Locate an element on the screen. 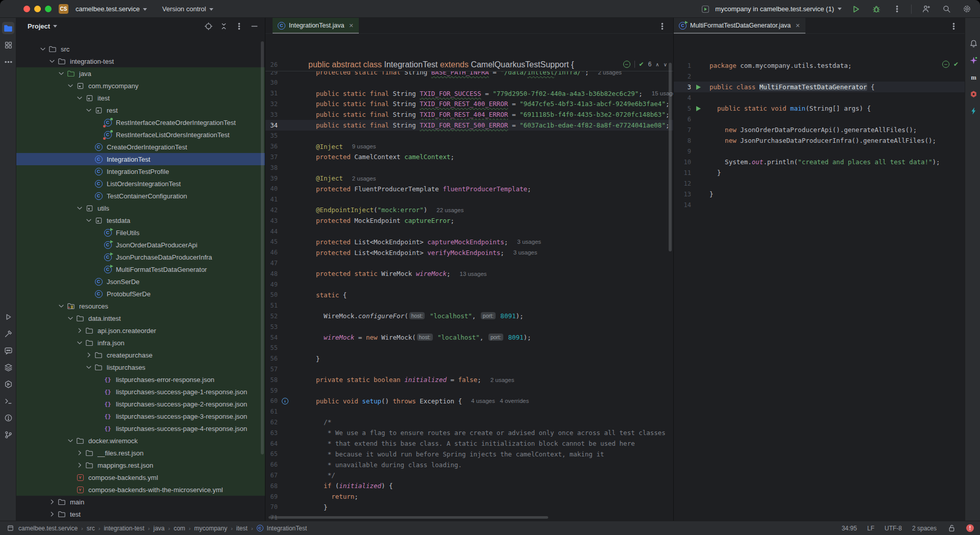  line-number: 36 is located at coordinates (272, 146).